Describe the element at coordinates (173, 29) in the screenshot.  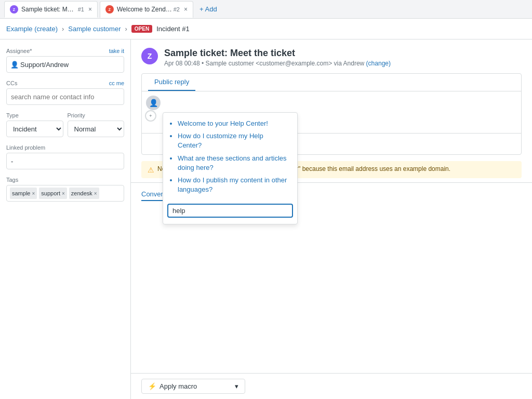
I see `breadcrumb-incident: Incident #1` at that location.